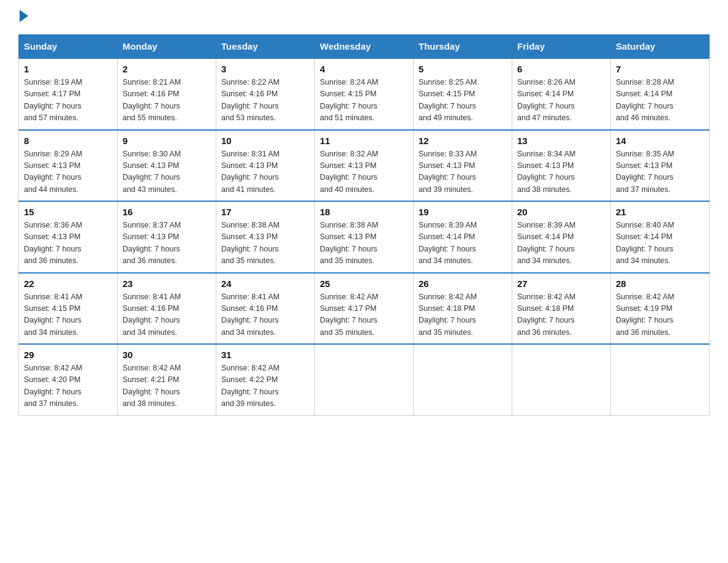  Describe the element at coordinates (68, 386) in the screenshot. I see `sun-info: Sunrise: 8:42 AMSunset: 4:20 PMDaylight:…` at that location.